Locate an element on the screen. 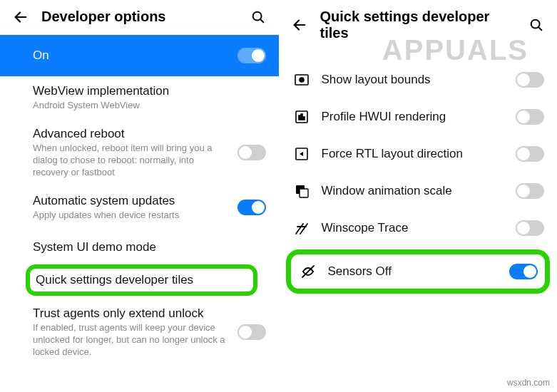 This screenshot has height=392, width=557. anim-scale-row: Window animation scale is located at coordinates (418, 191).